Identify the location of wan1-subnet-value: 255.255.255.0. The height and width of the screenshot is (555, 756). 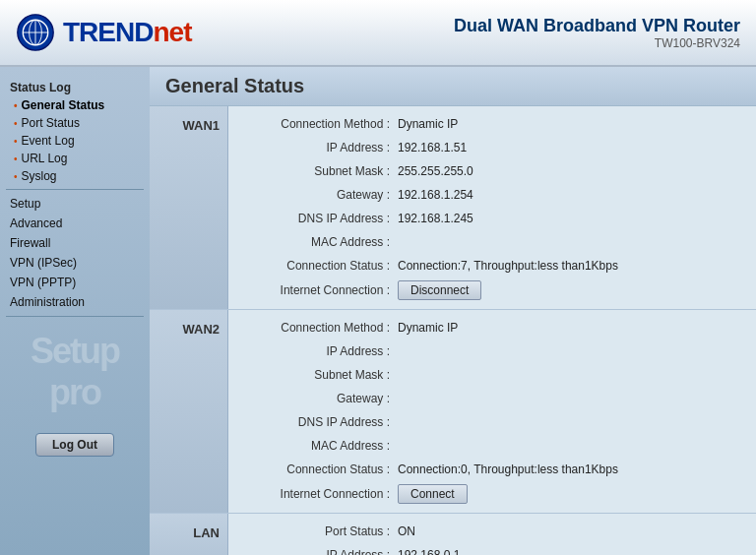
(435, 171).